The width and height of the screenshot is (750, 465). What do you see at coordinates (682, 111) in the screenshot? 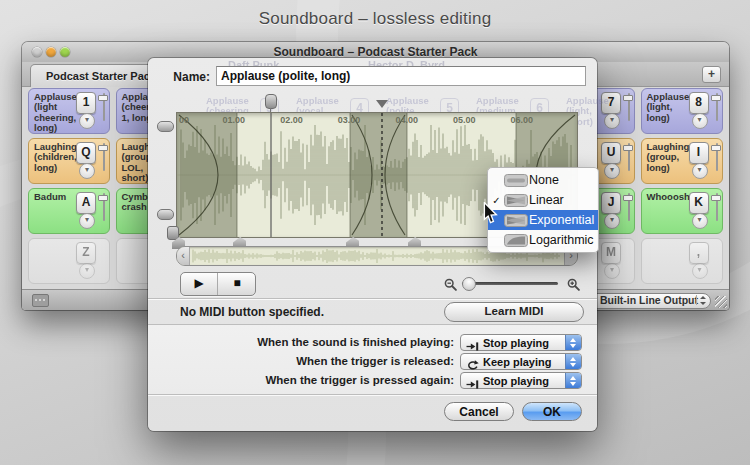
I see `sound-pad: Applause (light, long)8▾` at bounding box center [682, 111].